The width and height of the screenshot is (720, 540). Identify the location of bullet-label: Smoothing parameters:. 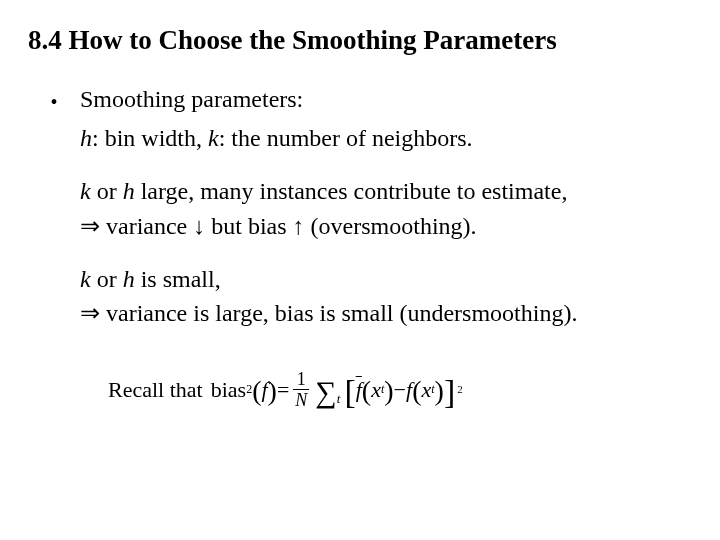
(192, 99).